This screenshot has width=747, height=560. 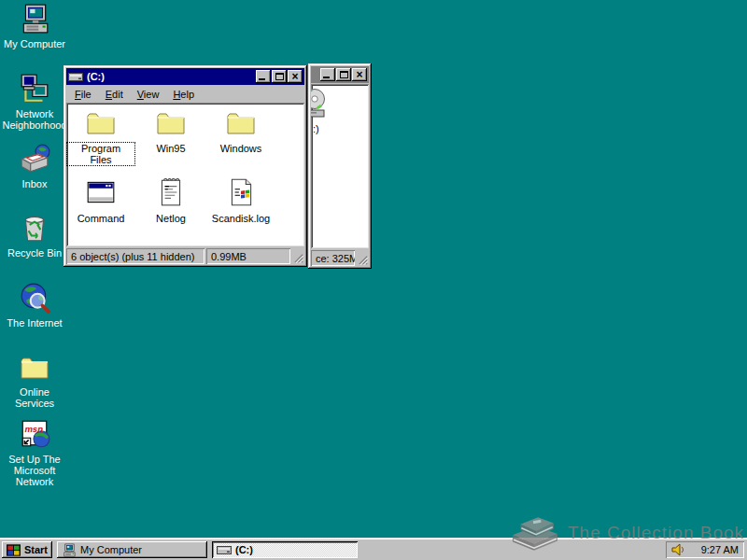 What do you see at coordinates (171, 131) in the screenshot?
I see `file-win95: Win95` at bounding box center [171, 131].